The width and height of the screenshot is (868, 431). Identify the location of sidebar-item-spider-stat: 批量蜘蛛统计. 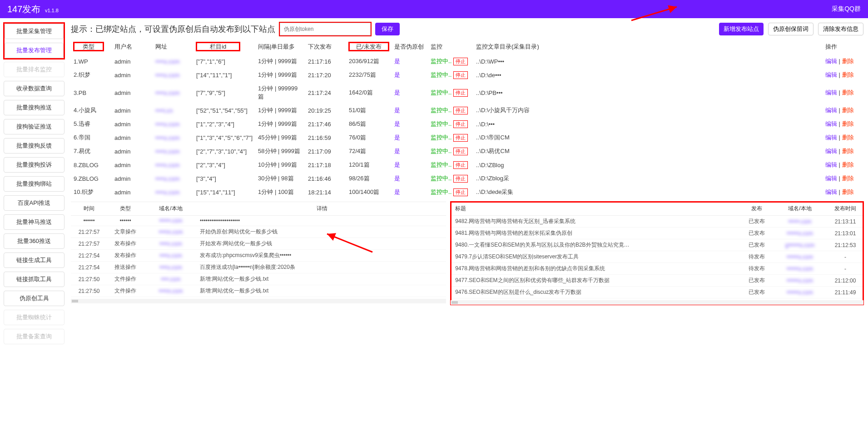
(34, 317).